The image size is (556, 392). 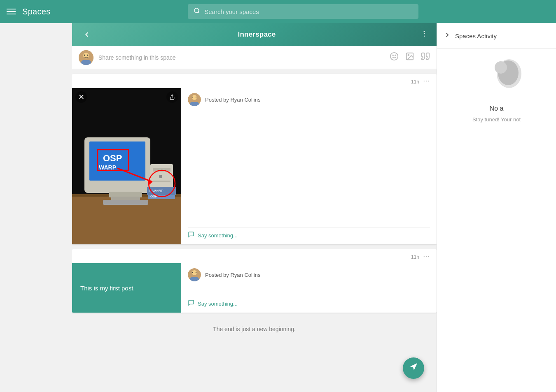 What do you see at coordinates (415, 82) in the screenshot?
I see `post-time-1: 11h` at bounding box center [415, 82].